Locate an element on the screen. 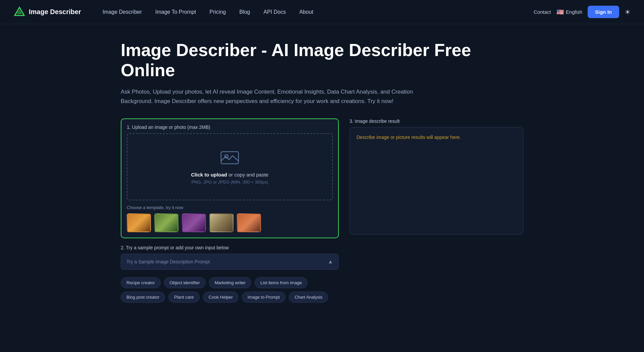 This screenshot has width=644, height=352. dropdown-arrow-icon: ▲ is located at coordinates (330, 262).